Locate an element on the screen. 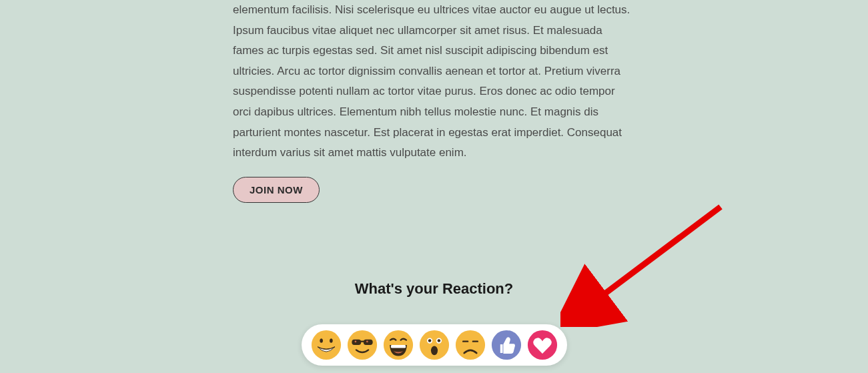 The height and width of the screenshot is (373, 868). reaction-bar is located at coordinates (434, 345).